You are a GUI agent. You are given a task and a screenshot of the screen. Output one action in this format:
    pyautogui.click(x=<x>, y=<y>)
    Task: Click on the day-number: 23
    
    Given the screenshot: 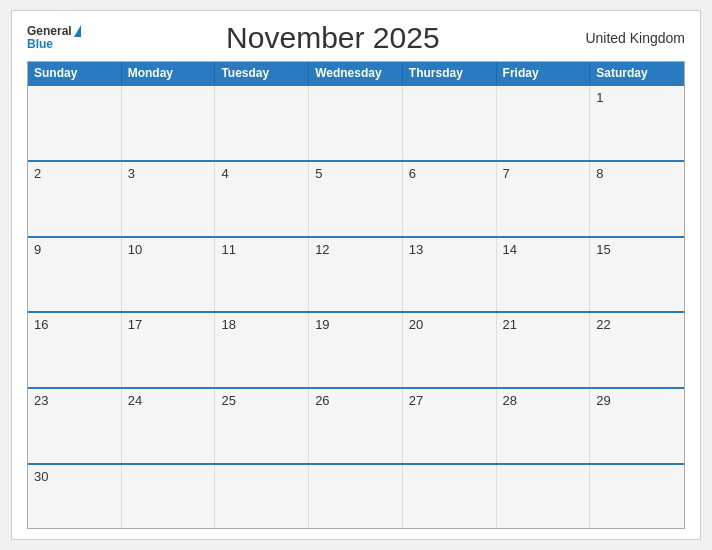 What is the action you would take?
    pyautogui.click(x=74, y=400)
    